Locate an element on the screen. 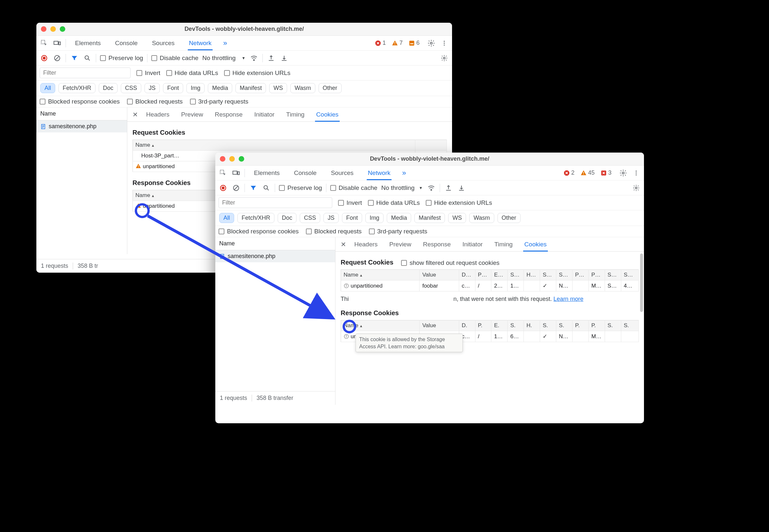 Image resolution: width=769 pixels, height=532 pixels. device-toggle-icon is located at coordinates (57, 43).